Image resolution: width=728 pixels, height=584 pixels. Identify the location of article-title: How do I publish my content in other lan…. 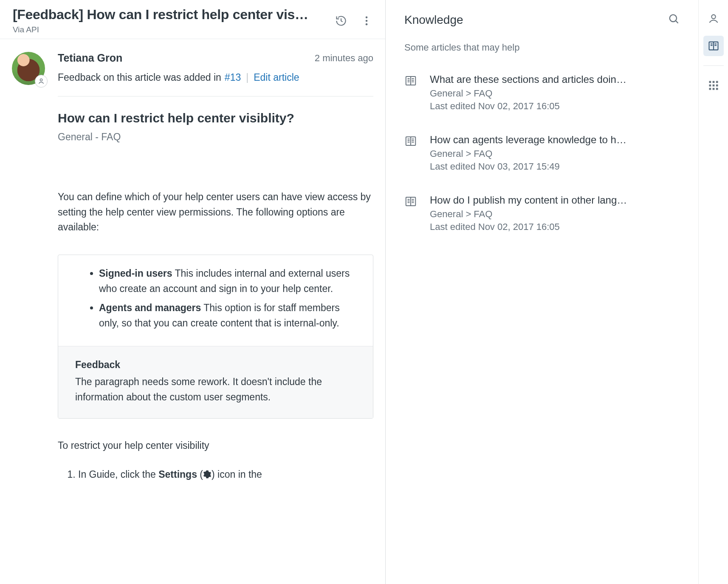
(555, 200).